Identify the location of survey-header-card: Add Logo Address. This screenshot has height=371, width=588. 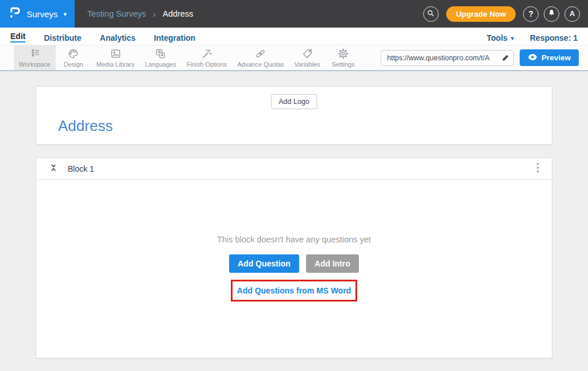
(294, 115).